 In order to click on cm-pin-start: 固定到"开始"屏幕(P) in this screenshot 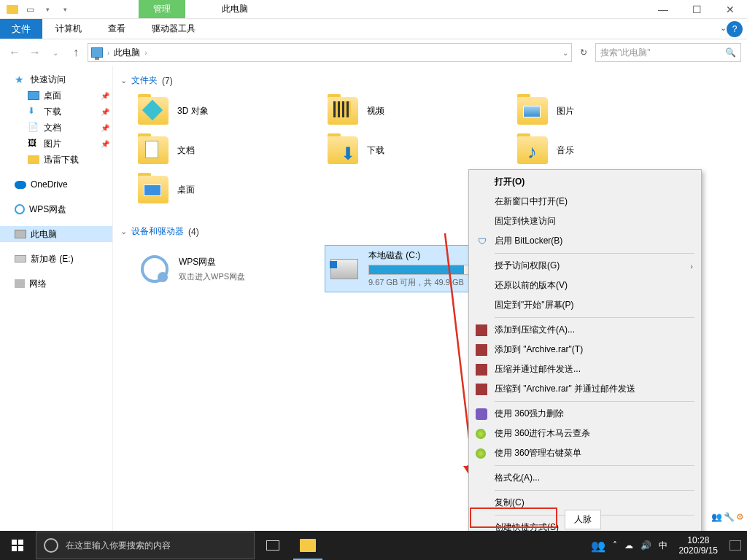, I will do `click(585, 305)`.